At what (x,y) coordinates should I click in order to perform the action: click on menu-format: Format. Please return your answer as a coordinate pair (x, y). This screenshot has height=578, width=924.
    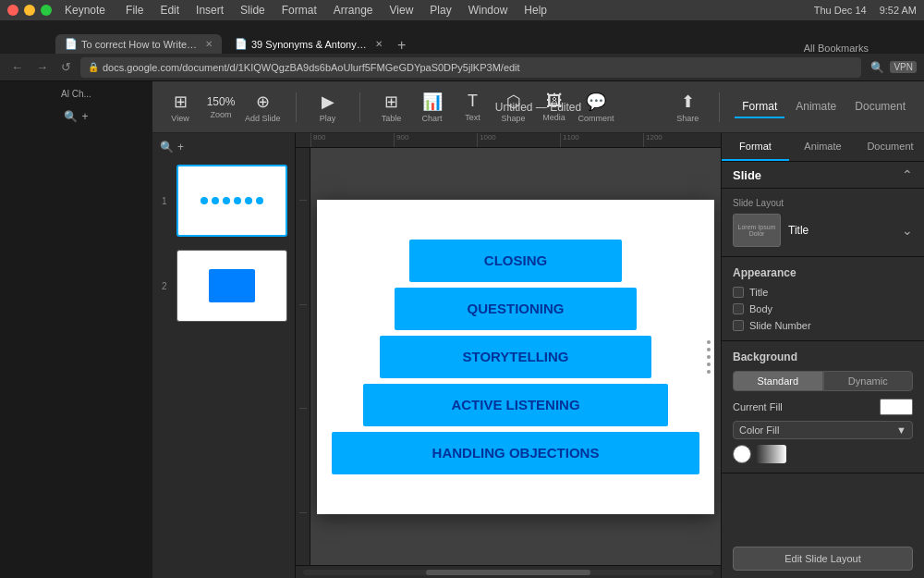
    Looking at the image, I should click on (299, 10).